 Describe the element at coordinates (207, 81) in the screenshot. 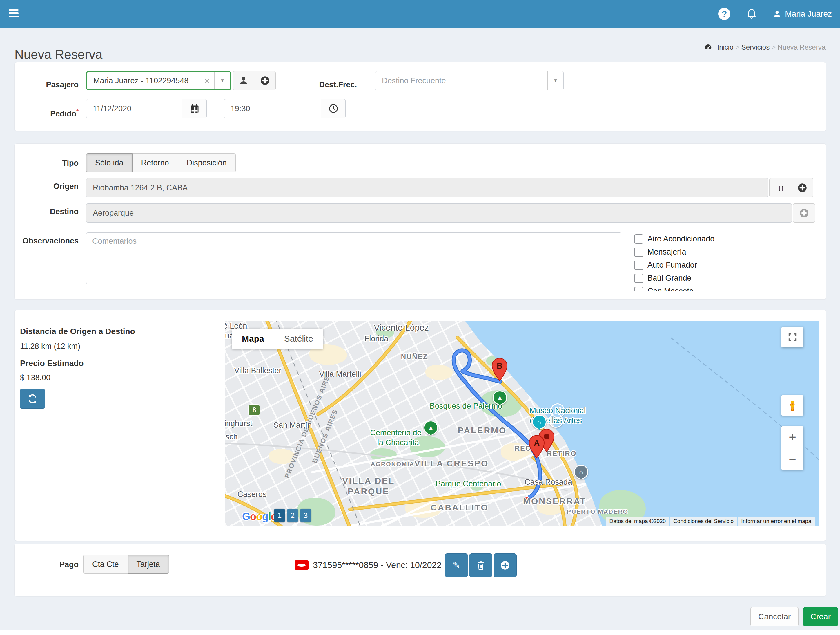

I see `clear-icon: ×` at that location.